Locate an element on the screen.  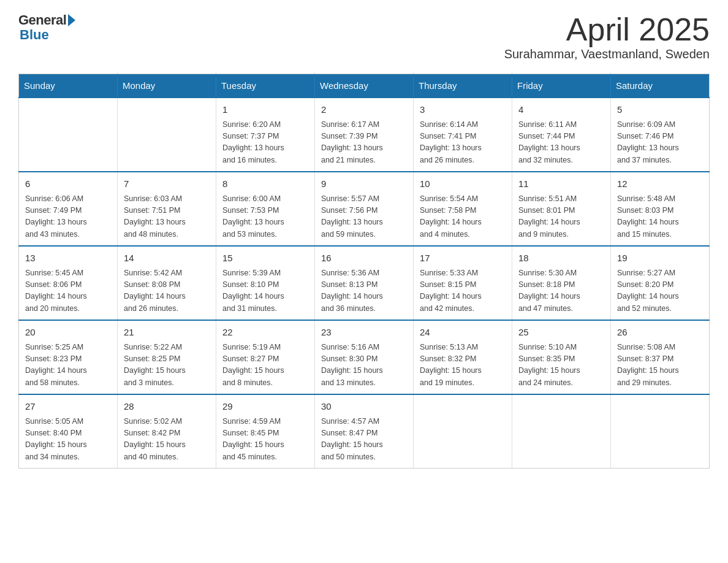
calendar-cell: 19Sunrise: 5:27 AMSunset: 8:20 PMDayligh… is located at coordinates (661, 283).